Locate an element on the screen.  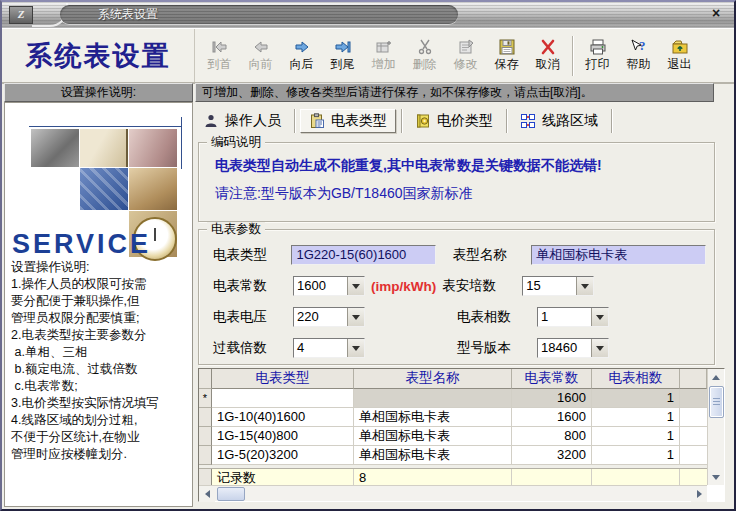
phase-label: 电表相数 is located at coordinates (497, 317).